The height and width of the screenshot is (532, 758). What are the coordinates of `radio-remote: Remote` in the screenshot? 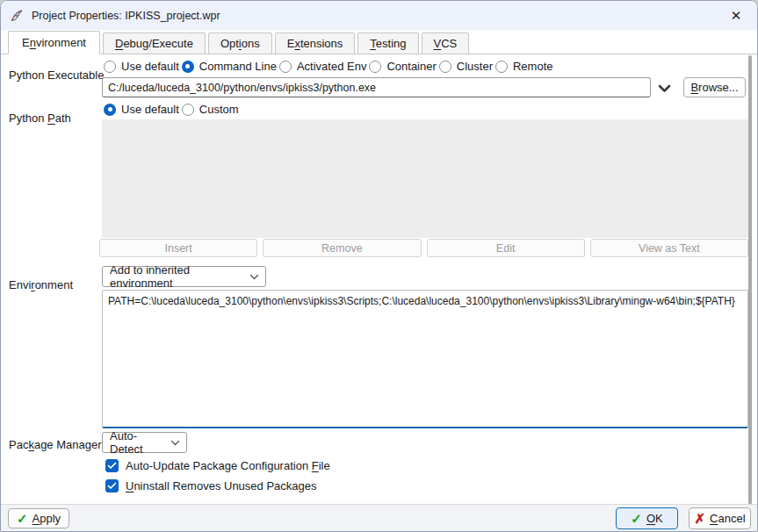 It's located at (524, 67).